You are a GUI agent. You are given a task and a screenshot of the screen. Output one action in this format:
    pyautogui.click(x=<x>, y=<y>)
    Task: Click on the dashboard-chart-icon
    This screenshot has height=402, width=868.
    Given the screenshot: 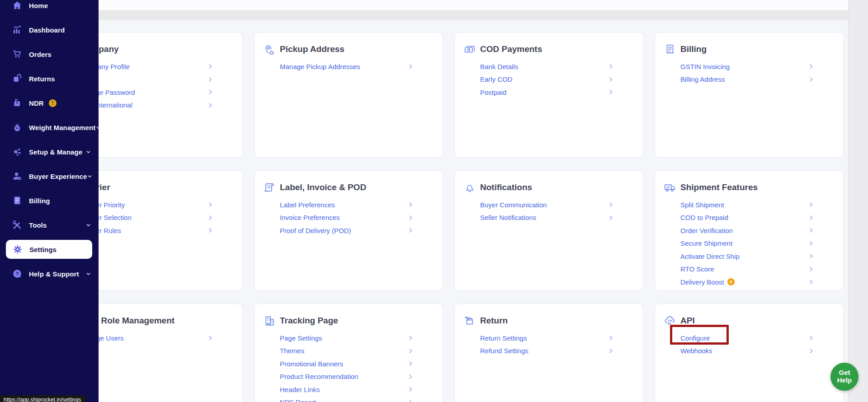 What is the action you would take?
    pyautogui.click(x=17, y=30)
    